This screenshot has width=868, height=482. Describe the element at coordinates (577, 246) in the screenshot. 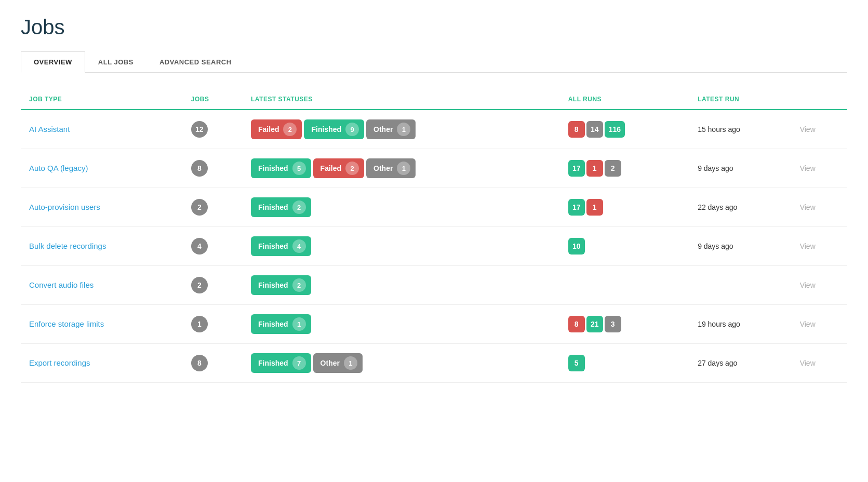

I see `run-badge-green: 10` at that location.